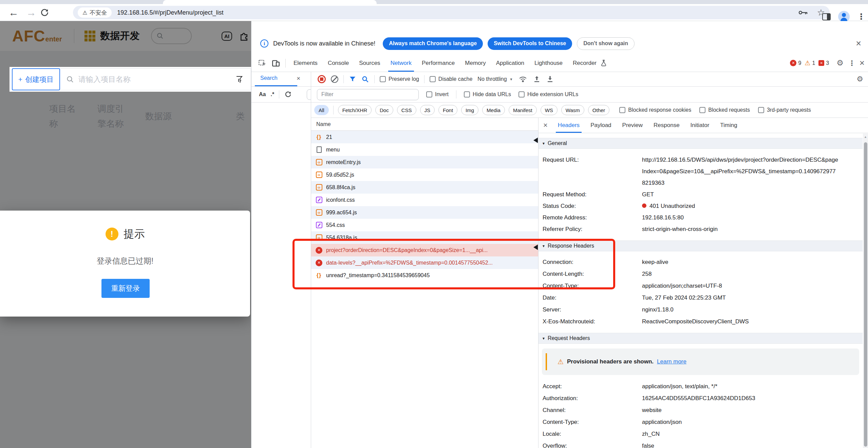 This screenshot has width=868, height=448. What do you see at coordinates (844, 17) in the screenshot?
I see `profile-avatar` at bounding box center [844, 17].